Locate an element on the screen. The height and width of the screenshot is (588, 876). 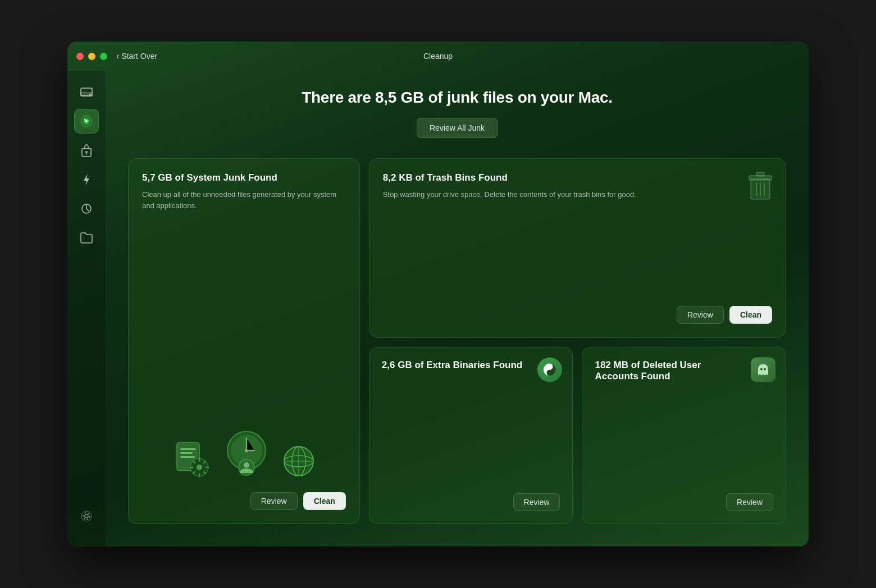
toggle-icon is located at coordinates (550, 370).